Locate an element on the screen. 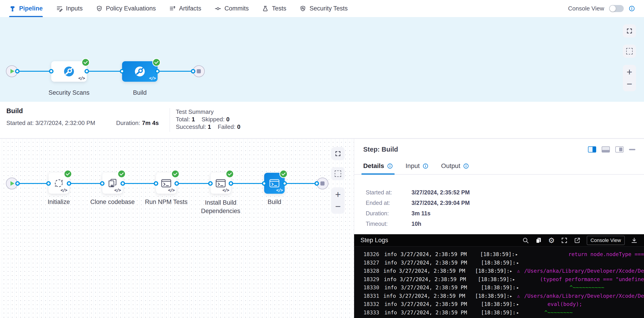 The height and width of the screenshot is (318, 644). tab-details: Details is located at coordinates (378, 168).